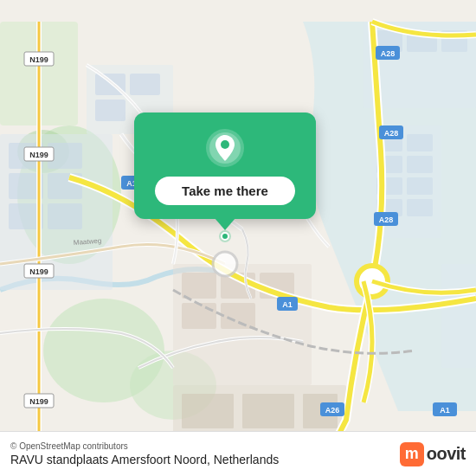 This screenshot has width=476, height=476. What do you see at coordinates (225, 236) in the screenshot?
I see `map-pin-dot` at bounding box center [225, 236].